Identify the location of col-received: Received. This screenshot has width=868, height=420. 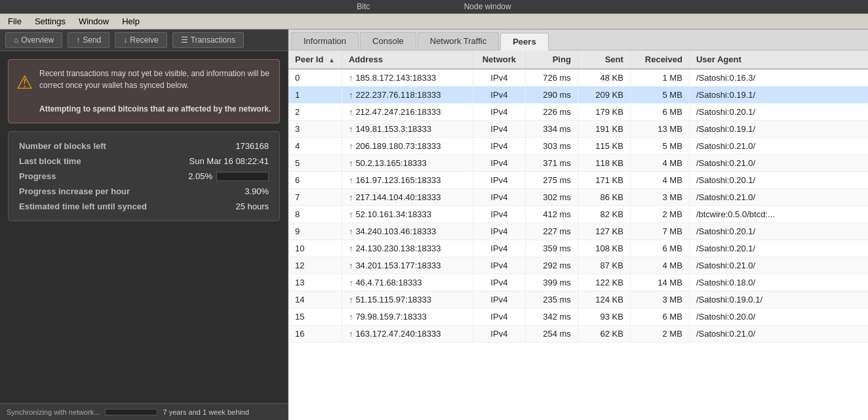
(660, 60).